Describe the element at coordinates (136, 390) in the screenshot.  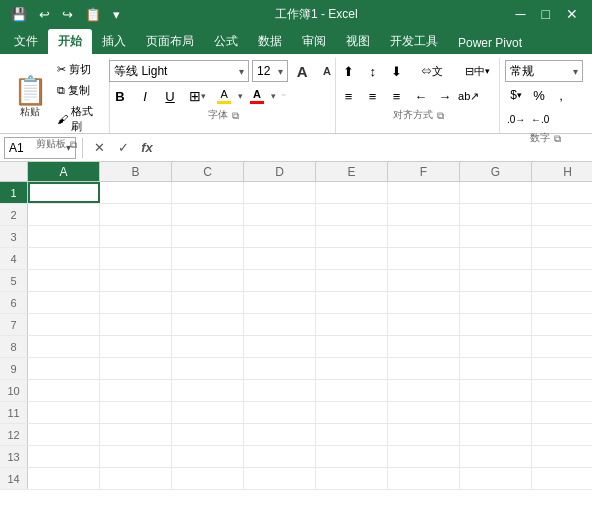
I see `cell-B10` at that location.